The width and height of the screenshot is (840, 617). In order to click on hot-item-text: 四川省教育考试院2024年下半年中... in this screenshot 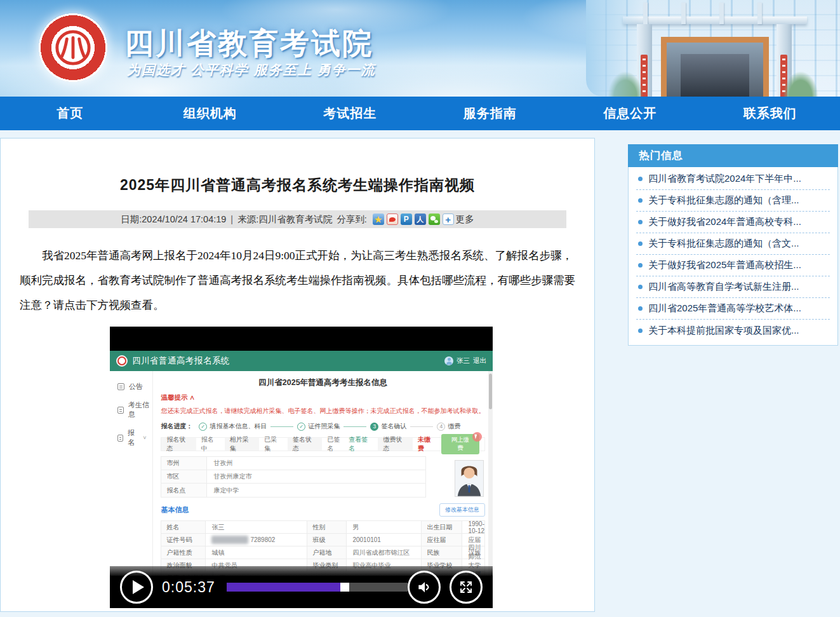, I will do `click(725, 179)`.